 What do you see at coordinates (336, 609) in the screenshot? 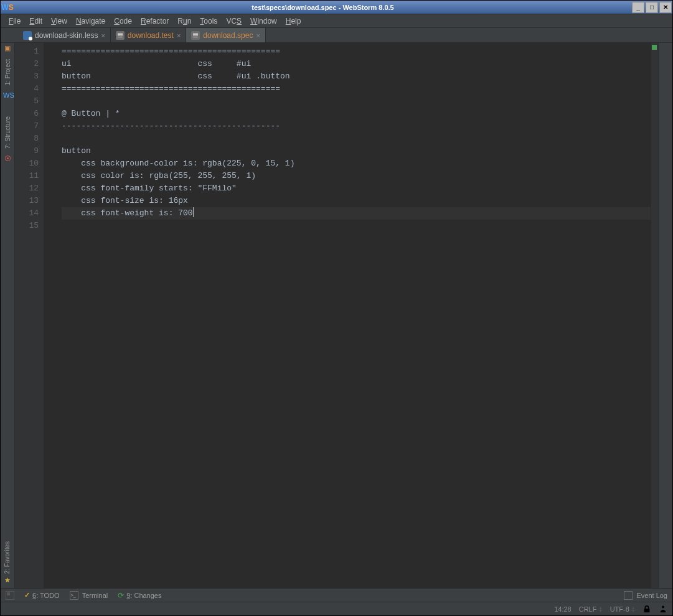
I see `status-bar: 14:28 CRLF ‡ UTF-8 ‡` at bounding box center [336, 609].